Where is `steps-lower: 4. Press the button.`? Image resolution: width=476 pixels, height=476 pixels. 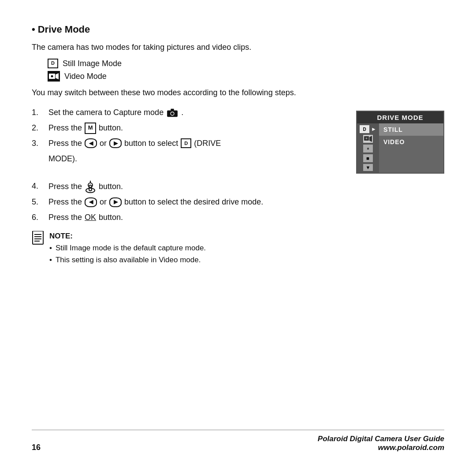 steps-lower: 4. Press the button. is located at coordinates (238, 202).